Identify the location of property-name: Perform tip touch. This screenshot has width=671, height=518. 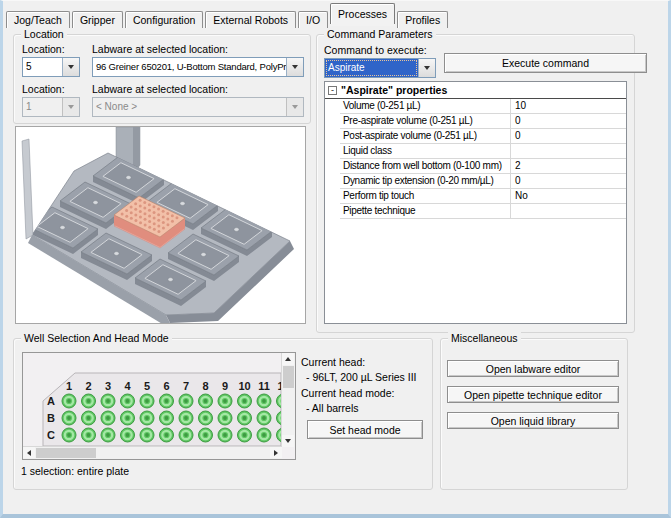
(426, 196).